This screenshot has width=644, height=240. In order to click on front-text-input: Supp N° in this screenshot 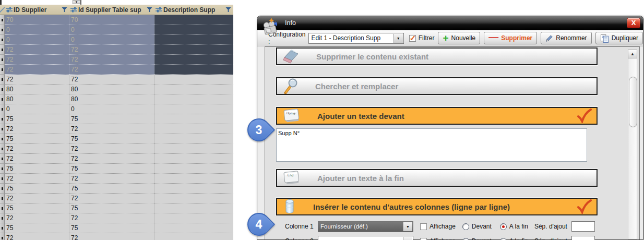, I will do `click(432, 145)`.